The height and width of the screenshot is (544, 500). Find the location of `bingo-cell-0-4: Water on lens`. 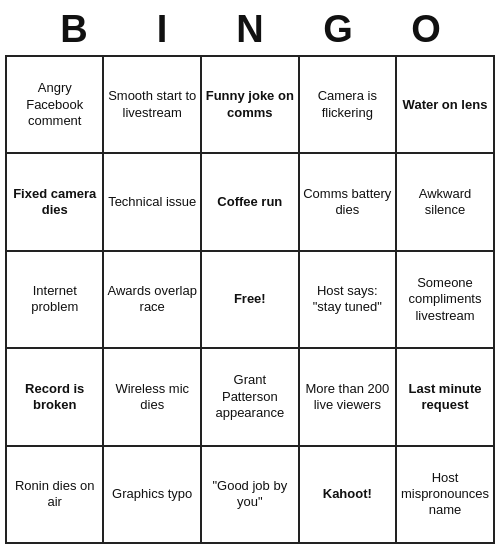

bingo-cell-0-4: Water on lens is located at coordinates (445, 104).